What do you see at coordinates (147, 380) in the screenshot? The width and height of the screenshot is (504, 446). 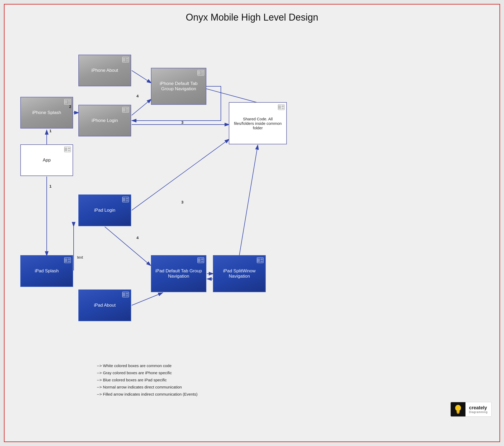 I see `legend-line-3: --> Blue colored boxes are iPad specific` at bounding box center [147, 380].